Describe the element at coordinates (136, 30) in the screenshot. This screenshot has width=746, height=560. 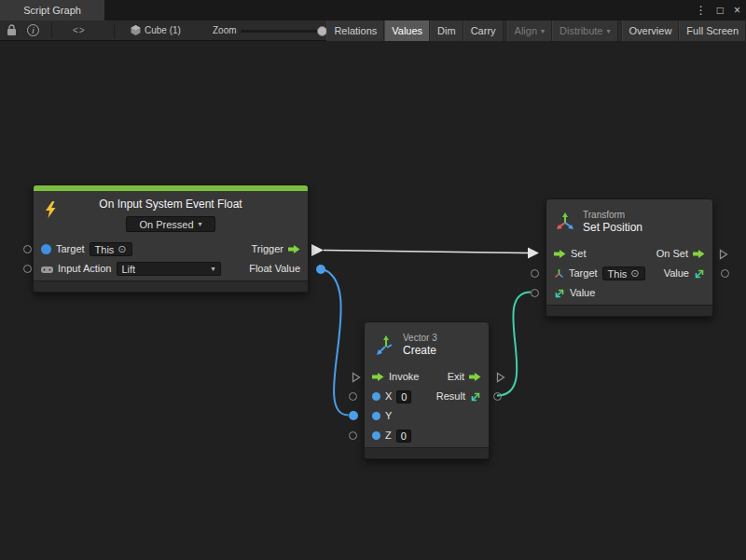
I see `cube-icon` at that location.